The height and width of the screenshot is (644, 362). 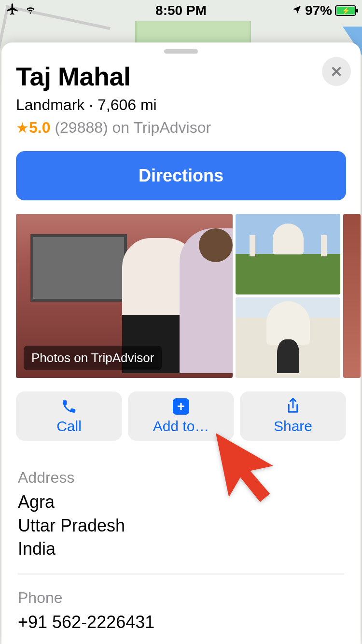 I want to click on status-bar: 8:50 PM 97% ⚡, so click(x=181, y=11).